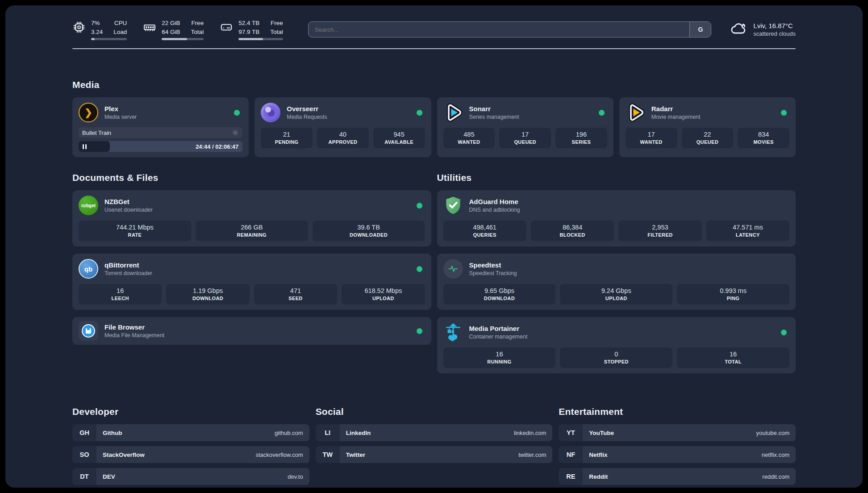  I want to click on search-bar: G, so click(510, 29).